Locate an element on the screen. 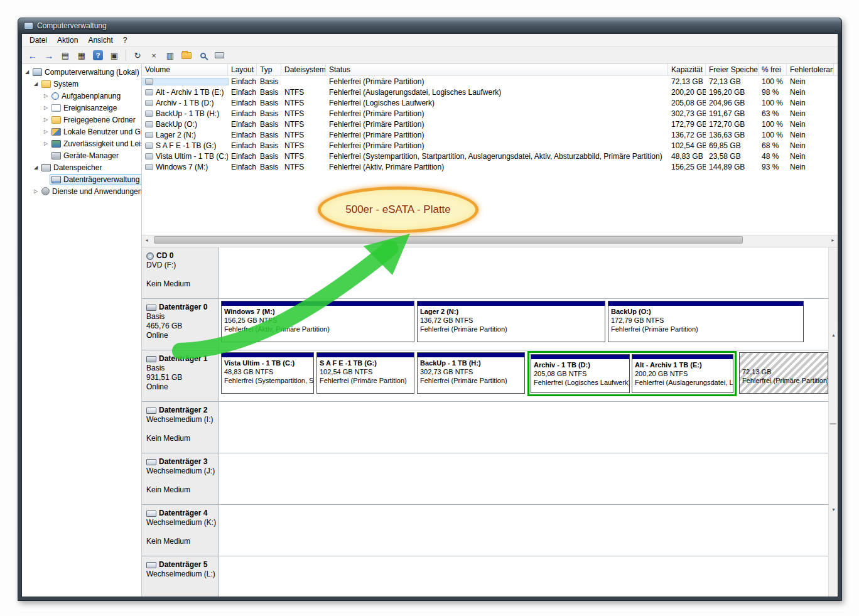 This screenshot has height=616, width=859. disk-type: Wechselmedium (I:) is located at coordinates (181, 419).